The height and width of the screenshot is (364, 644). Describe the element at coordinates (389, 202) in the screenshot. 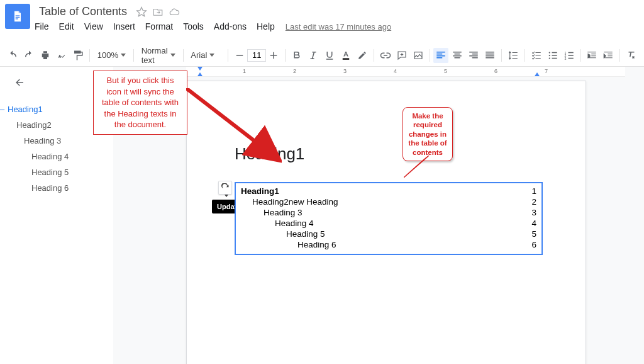

I see `toc-row: Heading2new Heading2` at that location.